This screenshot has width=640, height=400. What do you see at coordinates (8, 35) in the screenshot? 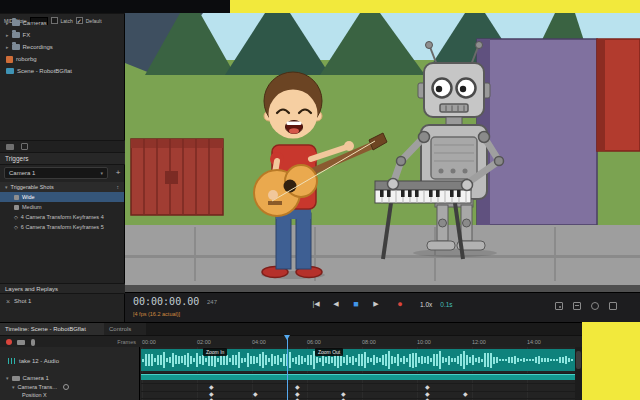
I see `chevron-right-icon: ▸` at bounding box center [8, 35].